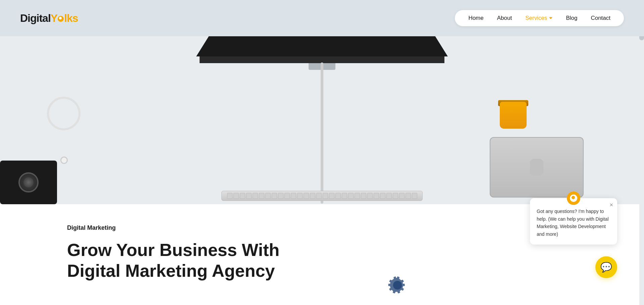  What do you see at coordinates (574, 221) in the screenshot?
I see `chat-bubble: × Got any questions? I'm happy to help. …` at bounding box center [574, 221].